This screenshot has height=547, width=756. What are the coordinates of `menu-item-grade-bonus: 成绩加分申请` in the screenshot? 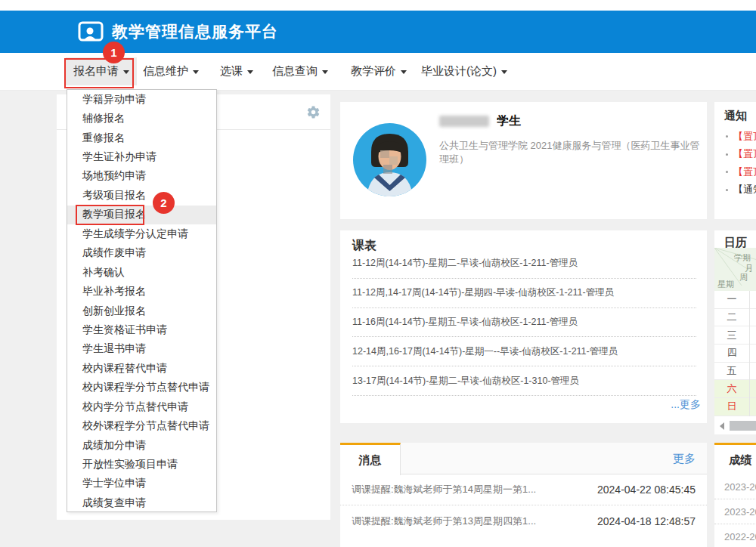 It's located at (142, 446).